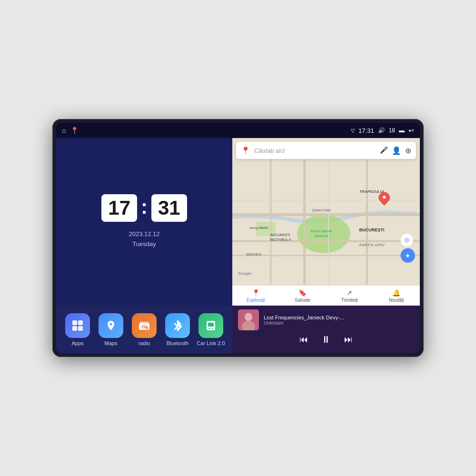  I want to click on map-search-actions: 🎤 👤 ⊕, so click(396, 150).